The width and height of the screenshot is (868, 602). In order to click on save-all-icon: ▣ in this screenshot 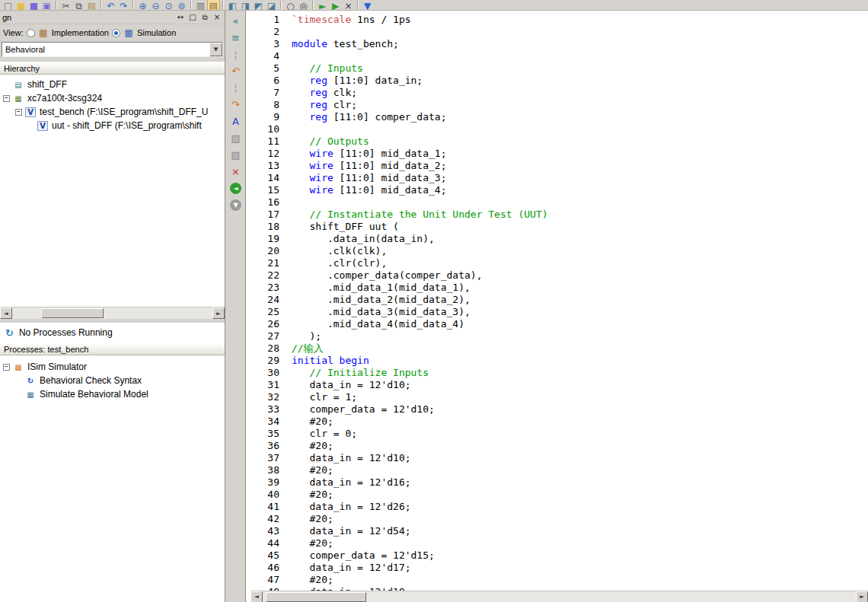, I will do `click(47, 5)`.